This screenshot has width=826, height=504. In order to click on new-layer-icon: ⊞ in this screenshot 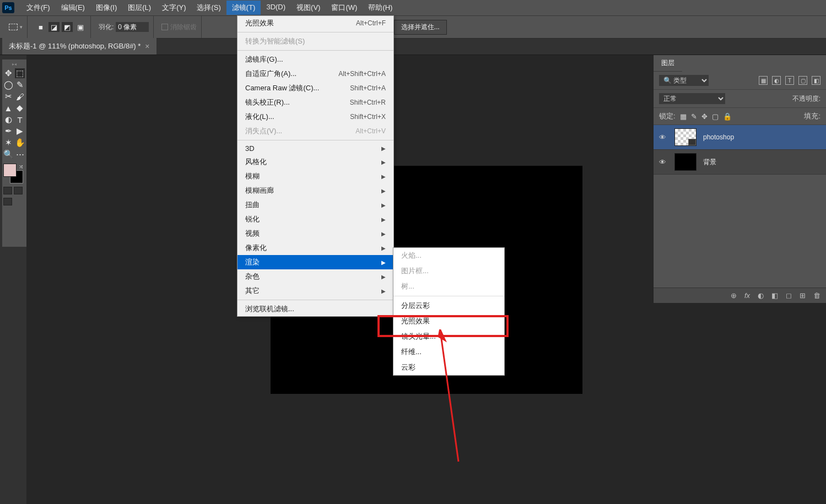, I will do `click(802, 295)`.